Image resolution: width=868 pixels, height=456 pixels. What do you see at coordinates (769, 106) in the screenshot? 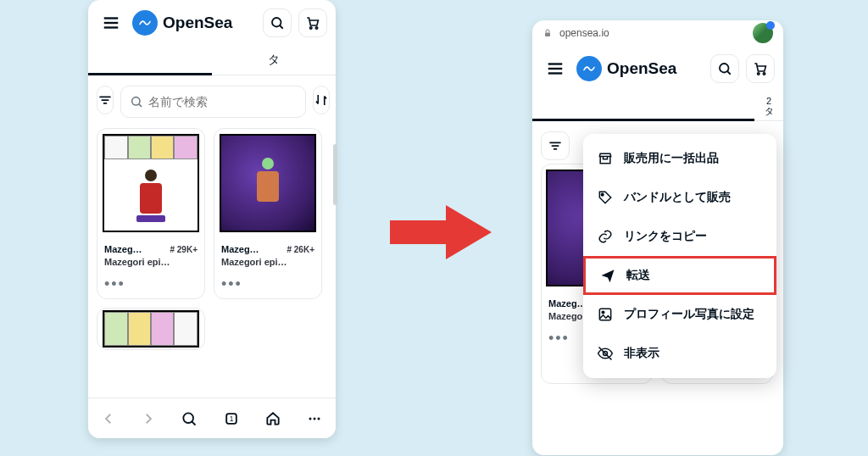
I see `tab-other: 2 タ` at bounding box center [769, 106].